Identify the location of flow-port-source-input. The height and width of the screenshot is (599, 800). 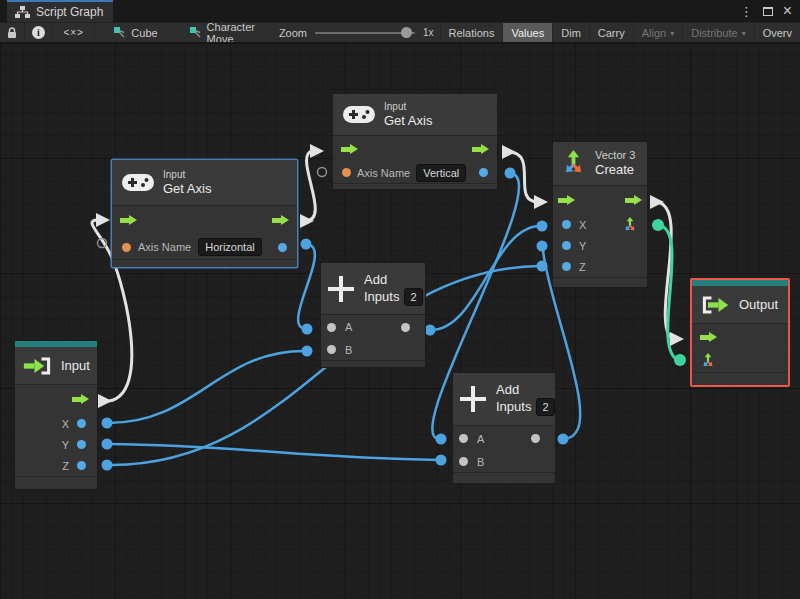
(105, 401).